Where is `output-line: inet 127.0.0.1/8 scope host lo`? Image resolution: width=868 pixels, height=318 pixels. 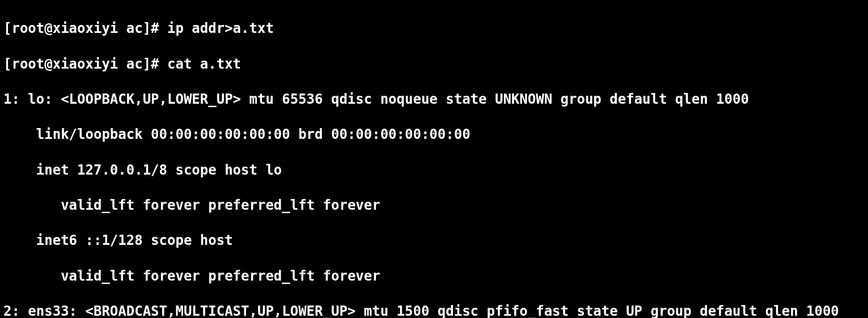 output-line: inet 127.0.0.1/8 scope host lo is located at coordinates (434, 170).